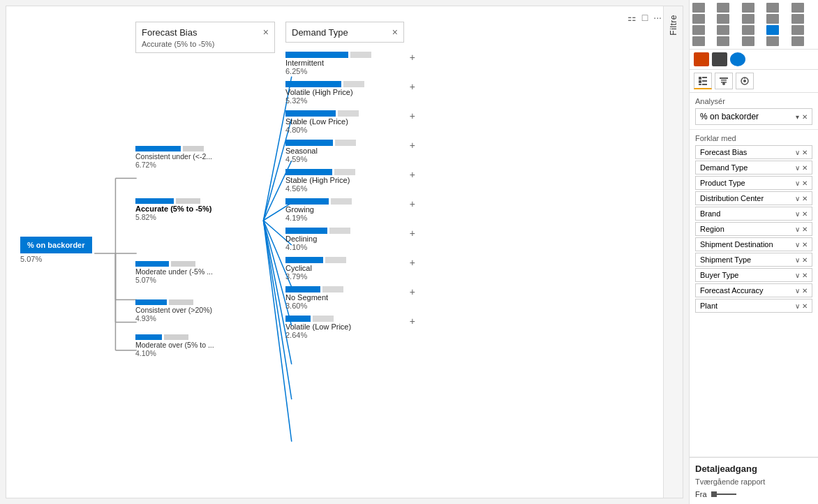 This screenshot has height=504, width=818. Describe the element at coordinates (745, 81) in the screenshot. I see `analytics-tab` at that location.